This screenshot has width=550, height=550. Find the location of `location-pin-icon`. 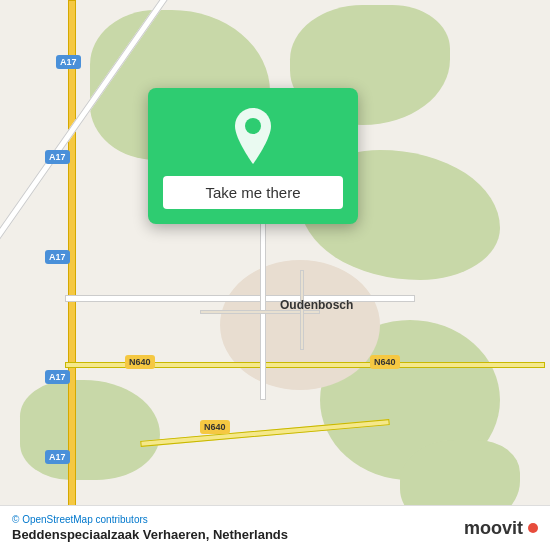

location-pin-icon is located at coordinates (253, 136).